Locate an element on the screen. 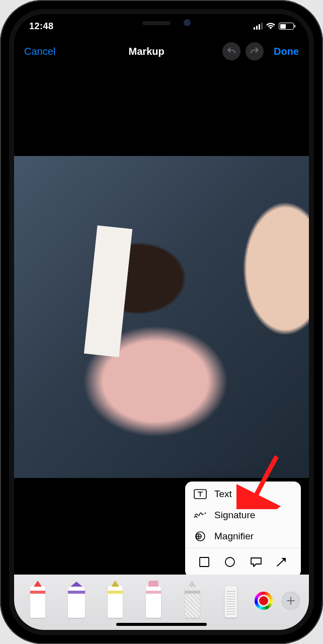 The image size is (323, 644). popup-item-text: Text is located at coordinates (243, 494).